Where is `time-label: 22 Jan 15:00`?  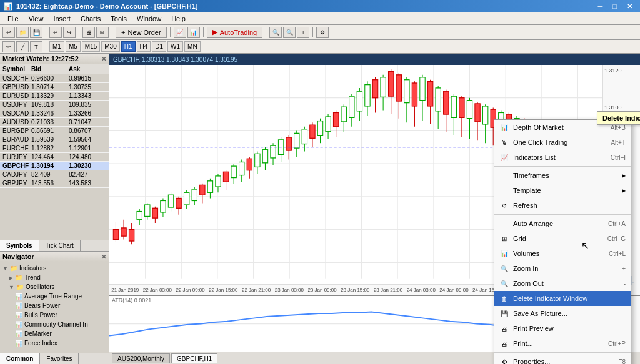
time-label: 22 Jan 15:00 is located at coordinates (223, 290).